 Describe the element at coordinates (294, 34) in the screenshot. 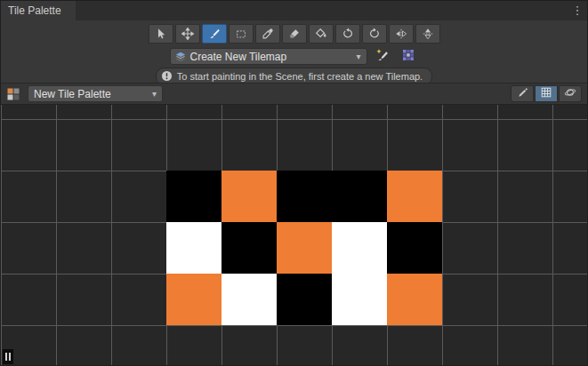

I see `eraser-icon` at that location.